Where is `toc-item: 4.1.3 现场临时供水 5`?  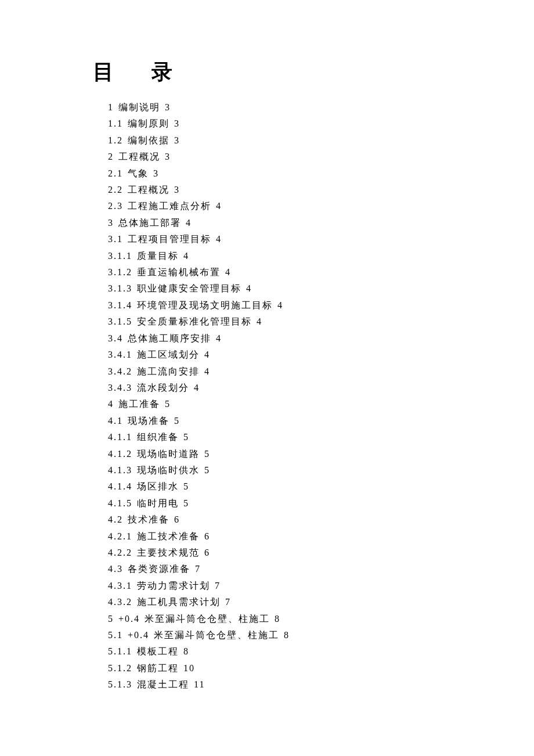
toc-item: 4.1.3 现场临时供水 5 is located at coordinates (321, 470).